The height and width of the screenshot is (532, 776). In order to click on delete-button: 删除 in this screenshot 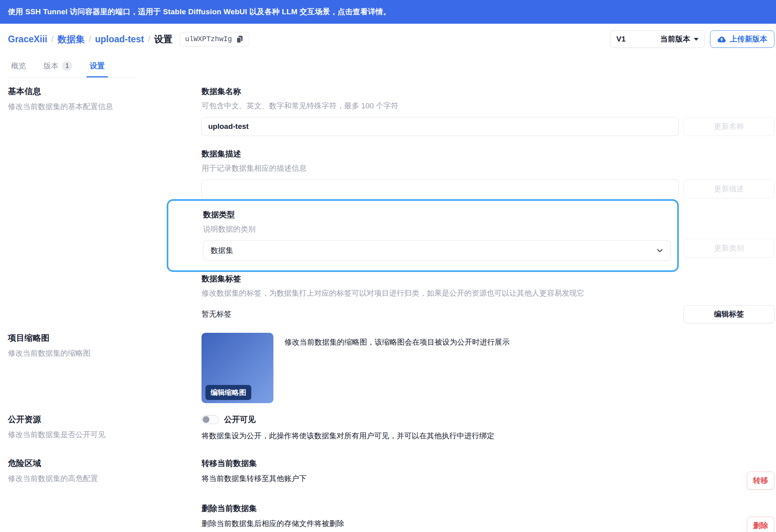, I will do `click(761, 524)`.